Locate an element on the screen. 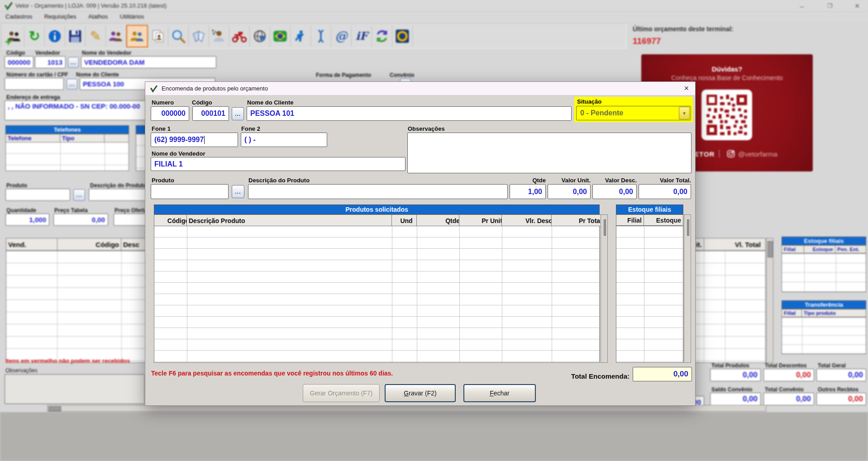 The width and height of the screenshot is (868, 461). quantidade-field: 1,000 is located at coordinates (27, 220).